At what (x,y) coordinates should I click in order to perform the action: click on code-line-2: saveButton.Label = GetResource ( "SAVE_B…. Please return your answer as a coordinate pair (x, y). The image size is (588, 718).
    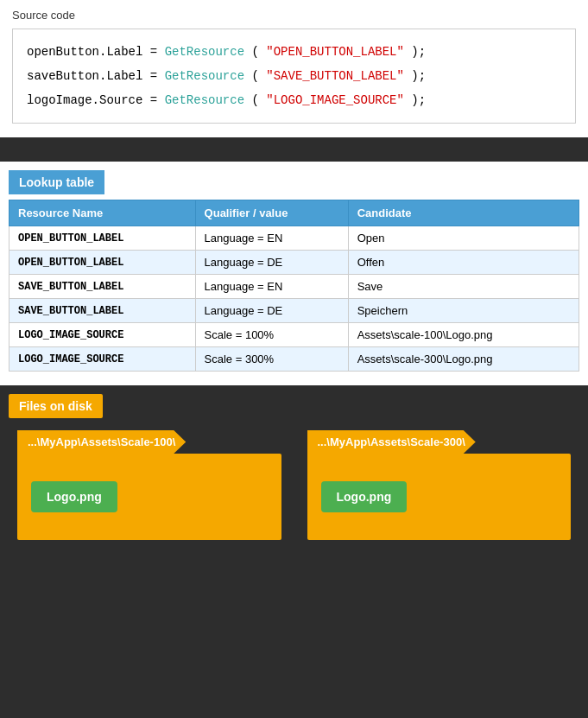
    Looking at the image, I should click on (294, 76).